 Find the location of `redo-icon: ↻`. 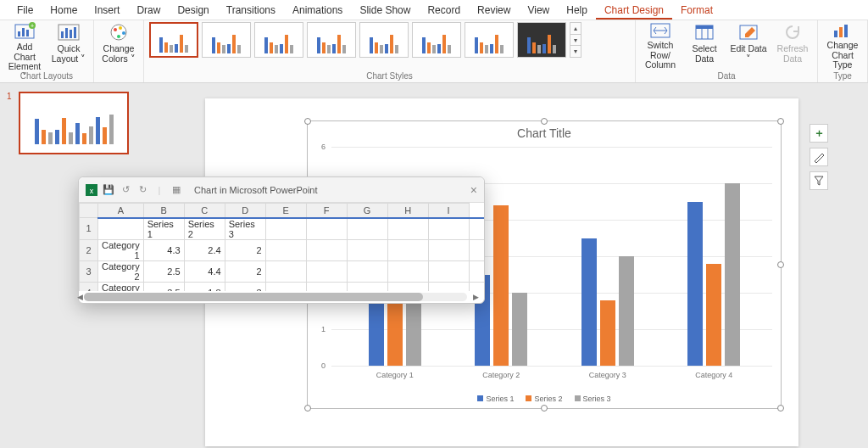

redo-icon: ↻ is located at coordinates (142, 190).